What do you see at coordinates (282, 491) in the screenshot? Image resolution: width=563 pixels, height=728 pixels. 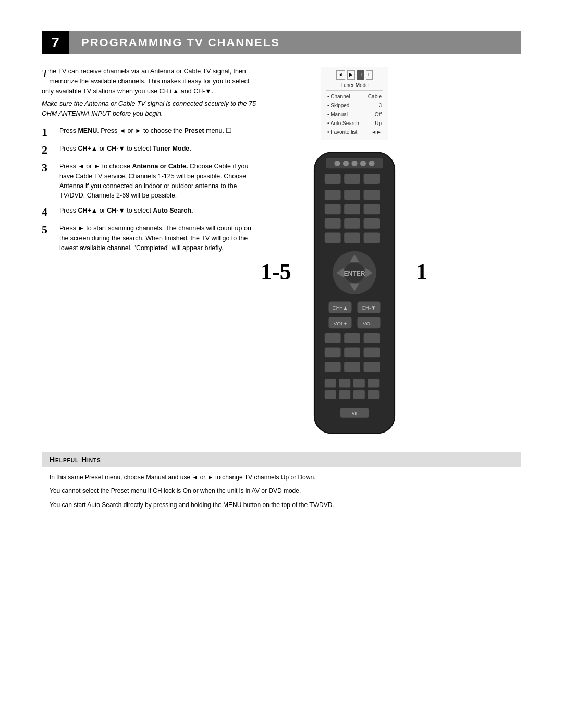 I see `hint-2: You cannot select the Preset menu if CH …` at bounding box center [282, 491].